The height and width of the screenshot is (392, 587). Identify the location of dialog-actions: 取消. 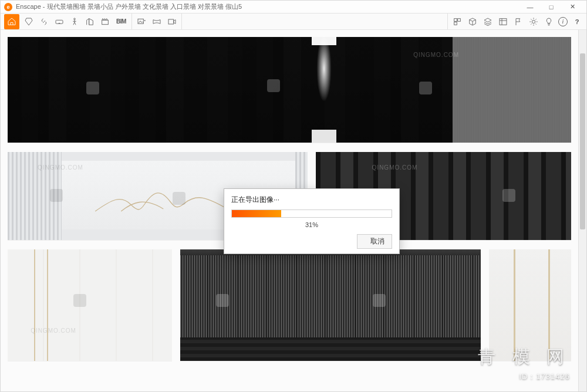
(312, 242).